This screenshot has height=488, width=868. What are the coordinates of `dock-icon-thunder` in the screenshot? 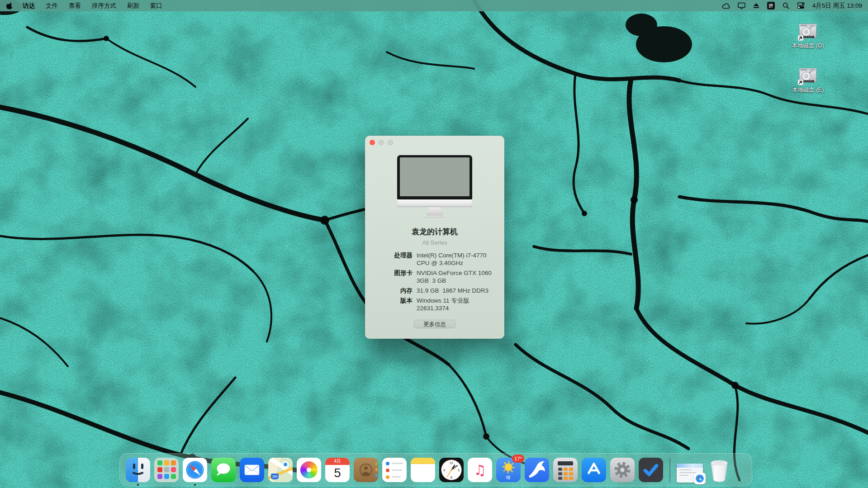 It's located at (537, 470).